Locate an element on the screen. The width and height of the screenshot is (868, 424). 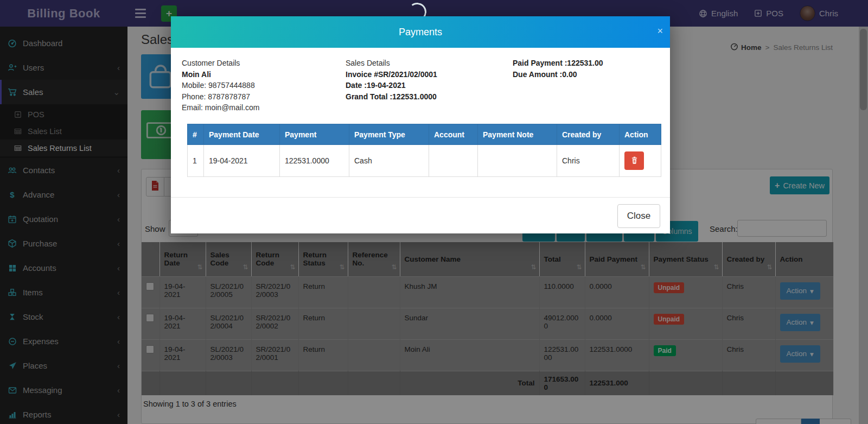
customer-email: Email: moin@mail.com is located at coordinates (220, 107).